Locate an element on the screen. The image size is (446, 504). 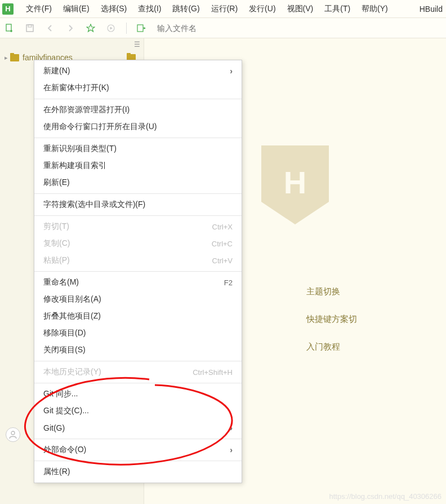
file-name-input is located at coordinates (213, 28).